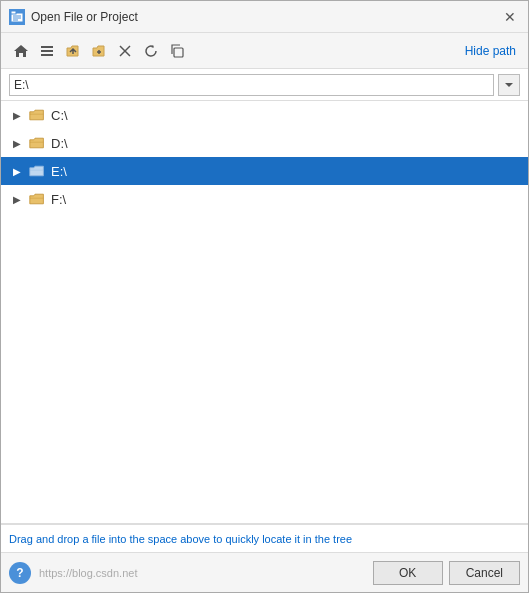 Image resolution: width=529 pixels, height=593 pixels. What do you see at coordinates (60, 116) in the screenshot?
I see `tree-item-label-c: C:\` at bounding box center [60, 116].